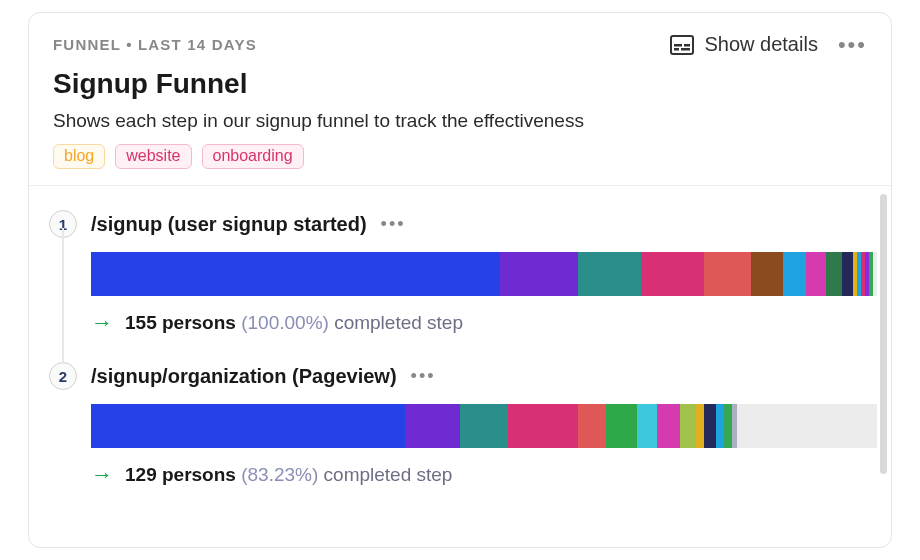 The width and height of the screenshot is (920, 560). Describe the element at coordinates (180, 322) in the screenshot. I see `persons-count: 155 persons` at that location.